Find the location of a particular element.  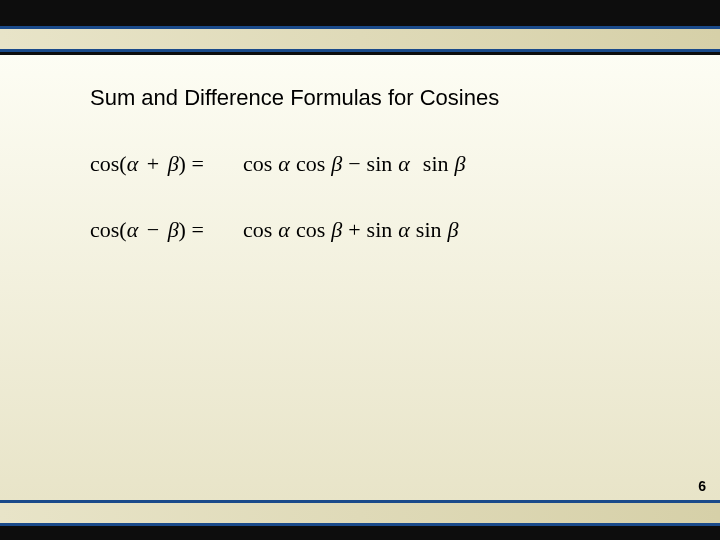

formula-sum: cos(α + β) = cos α cos β − sin α sin β is located at coordinates (360, 164).